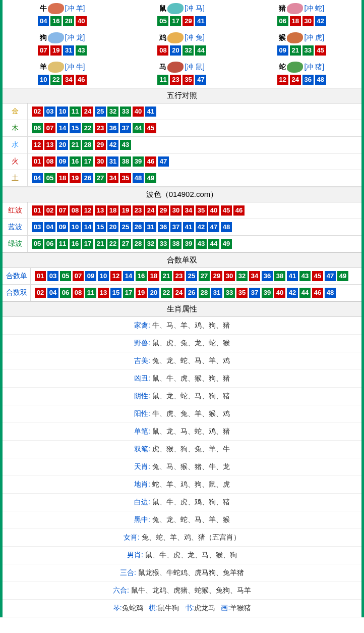 This screenshot has width=364, height=633. What do you see at coordinates (117, 608) in the screenshot?
I see `attr-label: 琴:` at bounding box center [117, 608].